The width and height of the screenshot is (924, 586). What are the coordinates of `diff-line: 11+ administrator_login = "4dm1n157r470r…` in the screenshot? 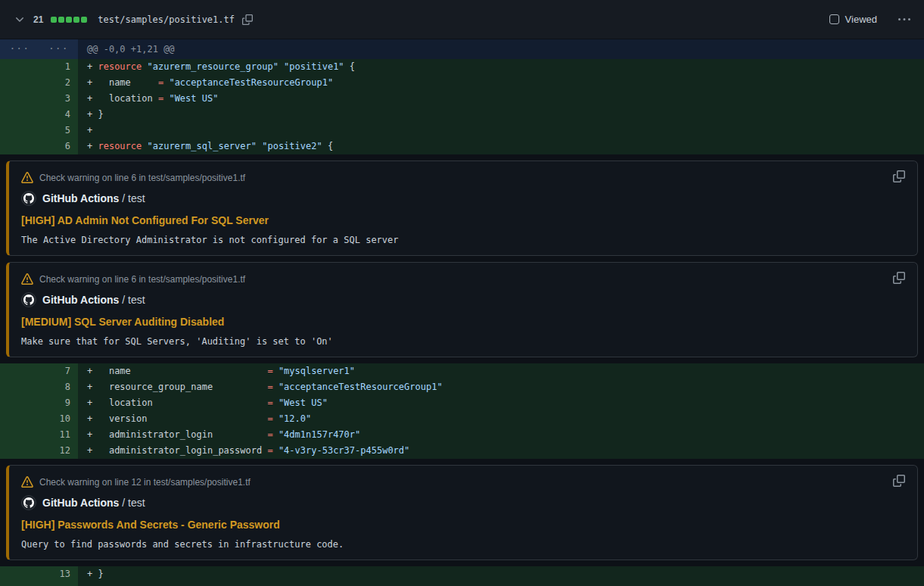 It's located at (462, 435).